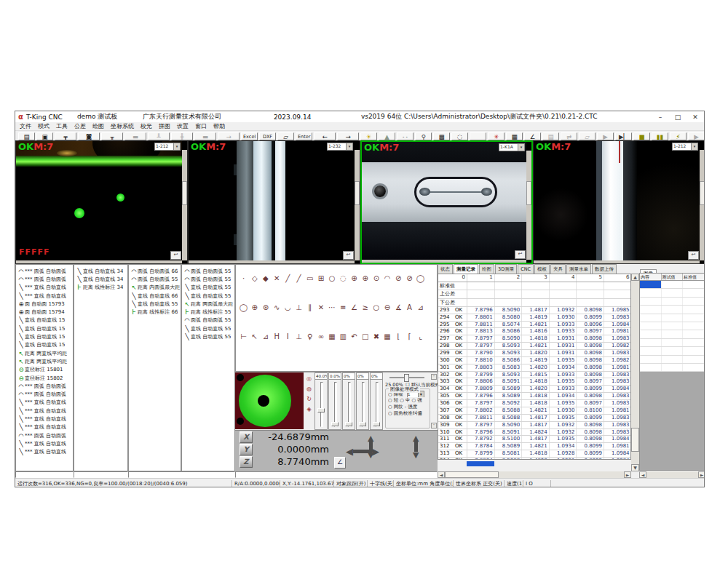 Image resolution: width=728 pixels, height=574 pixels. Describe the element at coordinates (310, 308) in the screenshot. I see `measure-tool-icon: ∥` at that location.